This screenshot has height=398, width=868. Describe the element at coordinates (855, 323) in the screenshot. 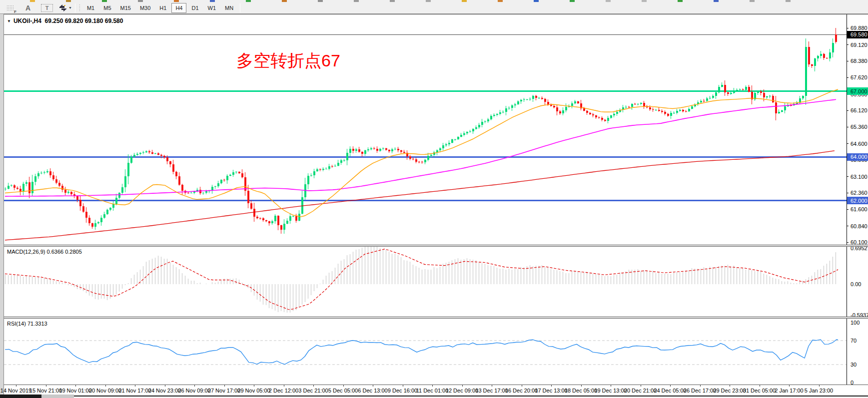

I see `svg-text: 100` at that location.